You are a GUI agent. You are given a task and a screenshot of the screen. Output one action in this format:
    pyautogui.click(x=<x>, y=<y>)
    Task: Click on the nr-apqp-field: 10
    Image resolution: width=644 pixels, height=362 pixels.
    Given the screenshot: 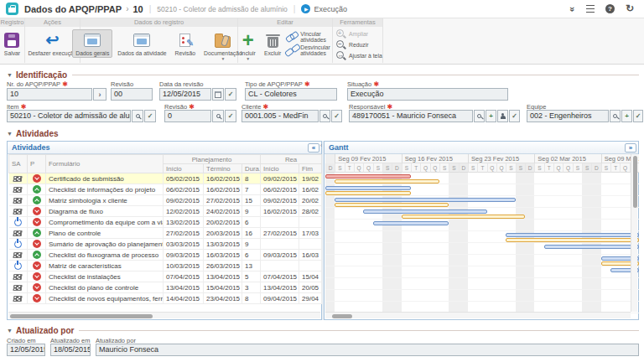 What is the action you would take?
    pyautogui.click(x=49, y=94)
    